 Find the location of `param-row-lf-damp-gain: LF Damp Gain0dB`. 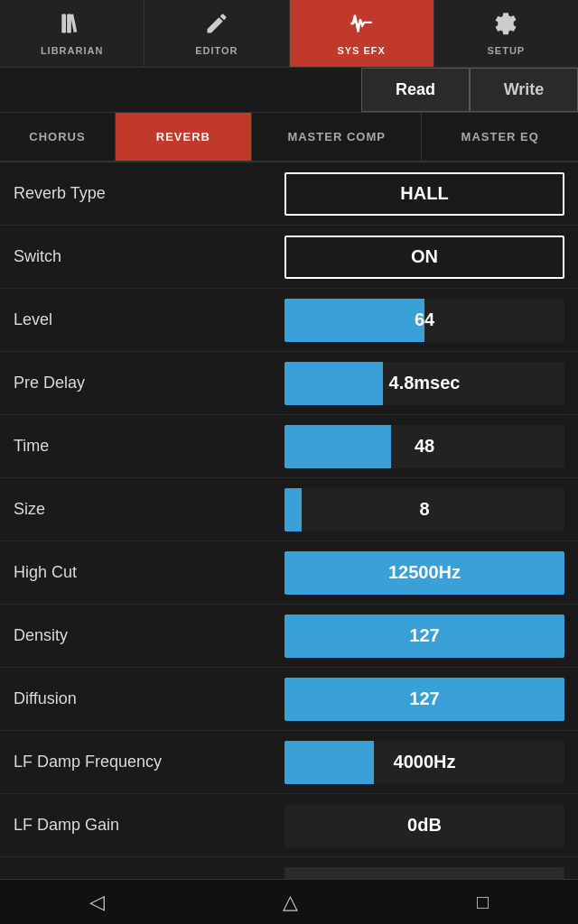

param-row-lf-damp-gain: LF Damp Gain0dB is located at coordinates (289, 826).